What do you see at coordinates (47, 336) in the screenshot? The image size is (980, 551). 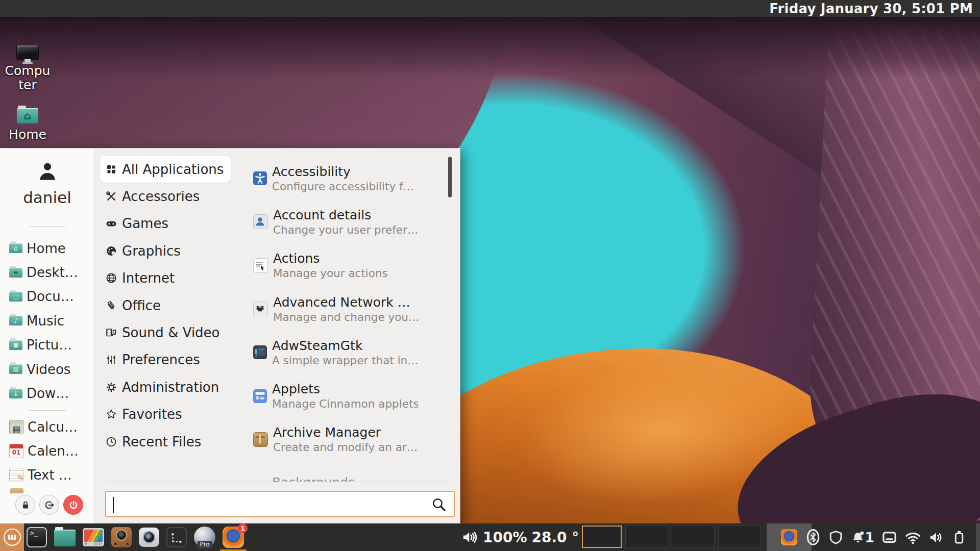 I see `menu-sidebar: daniel ⌂ Home ▬ Deskt… ▢ Docu… ♪ Music` at bounding box center [47, 336].